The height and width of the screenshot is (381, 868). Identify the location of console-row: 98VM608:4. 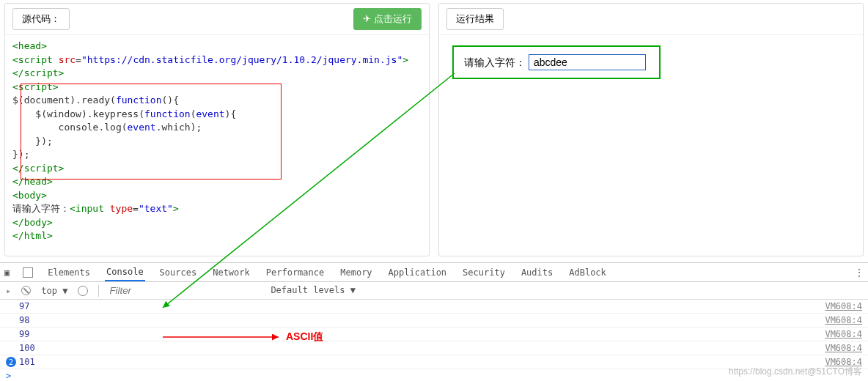
(434, 321).